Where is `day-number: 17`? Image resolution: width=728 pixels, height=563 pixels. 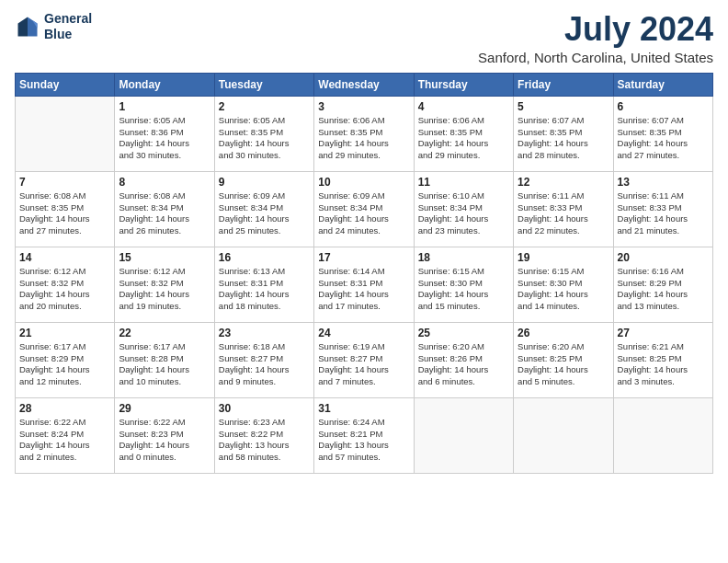
day-number: 17 is located at coordinates (364, 258).